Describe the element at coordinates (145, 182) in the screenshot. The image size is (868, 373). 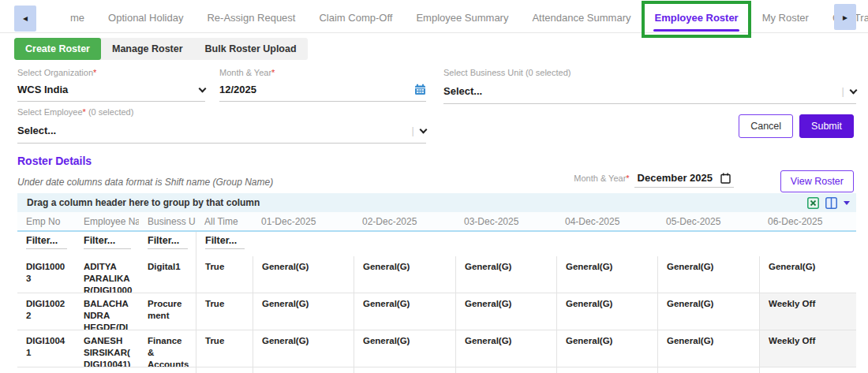
I see `roster-format-note: Under date columns data format is Shift …` at that location.